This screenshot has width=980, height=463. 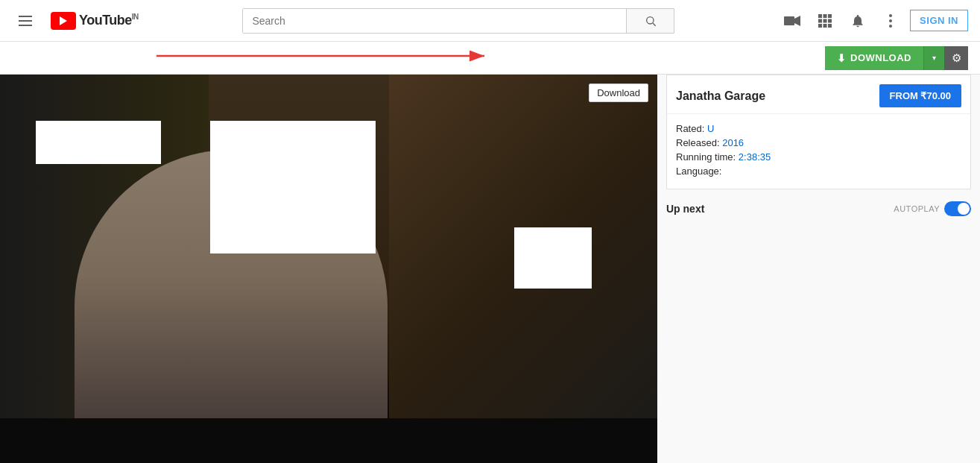 I want to click on header-right: SIGN IN, so click(x=873, y=21).